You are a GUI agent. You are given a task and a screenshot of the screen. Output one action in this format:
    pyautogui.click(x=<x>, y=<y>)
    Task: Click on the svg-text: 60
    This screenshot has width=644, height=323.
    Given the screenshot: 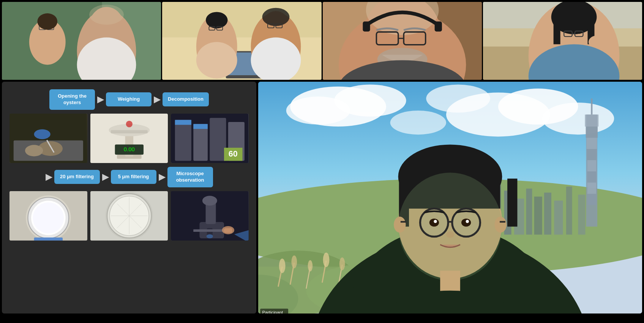 What is the action you would take?
    pyautogui.click(x=233, y=154)
    